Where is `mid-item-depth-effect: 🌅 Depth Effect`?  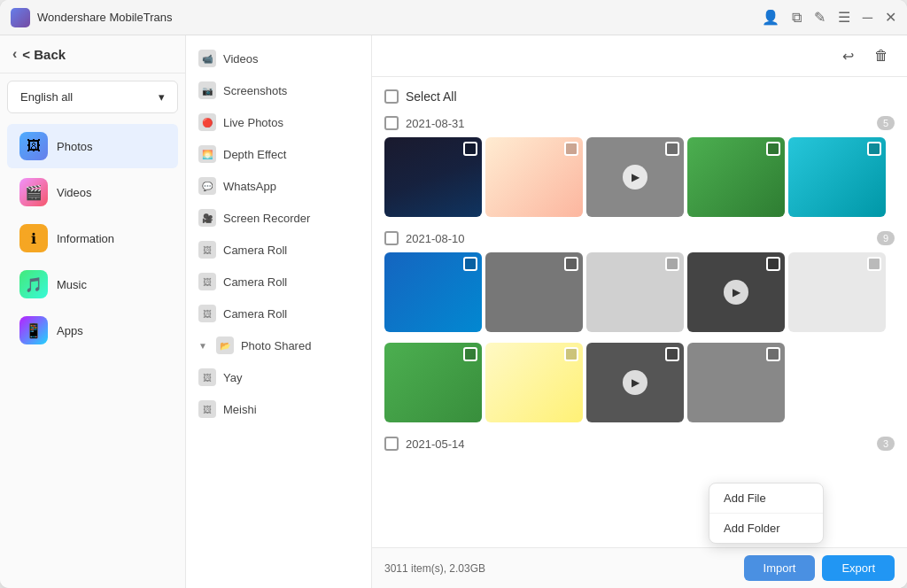
mid-item-depth-effect: 🌅 Depth Effect is located at coordinates (278, 154).